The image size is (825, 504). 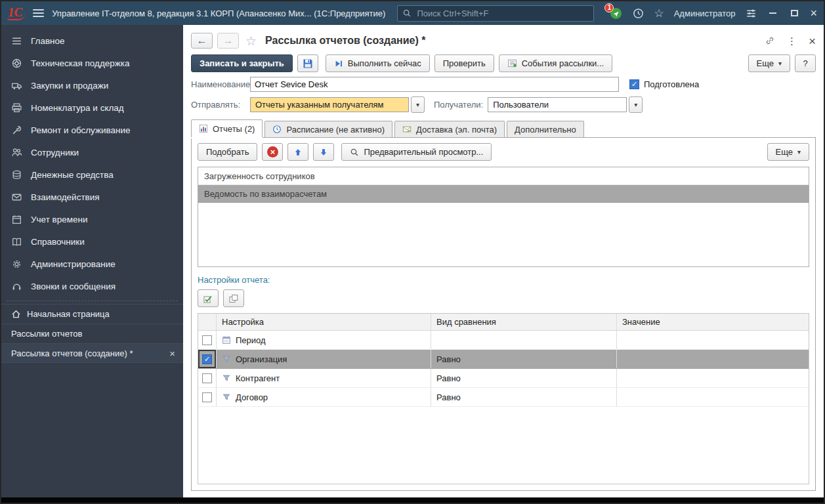 What do you see at coordinates (792, 41) in the screenshot?
I see `more-menu-icon: ⋮` at bounding box center [792, 41].